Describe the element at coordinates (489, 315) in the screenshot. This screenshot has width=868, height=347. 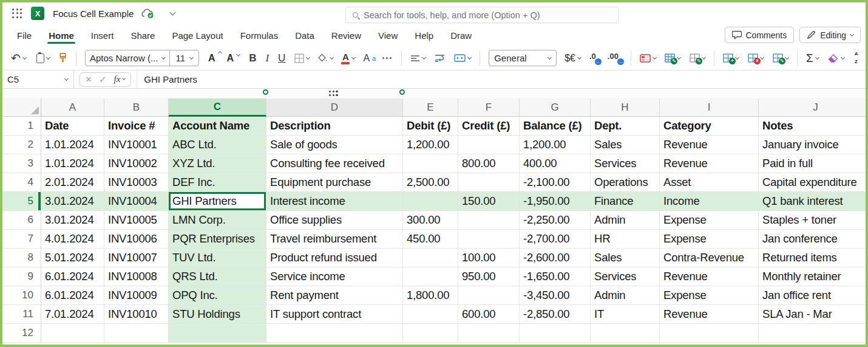
I see `cell-F11: 600.00` at that location.